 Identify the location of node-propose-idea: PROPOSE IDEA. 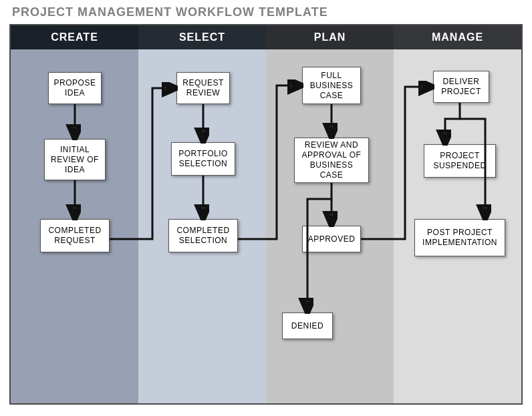
(75, 88).